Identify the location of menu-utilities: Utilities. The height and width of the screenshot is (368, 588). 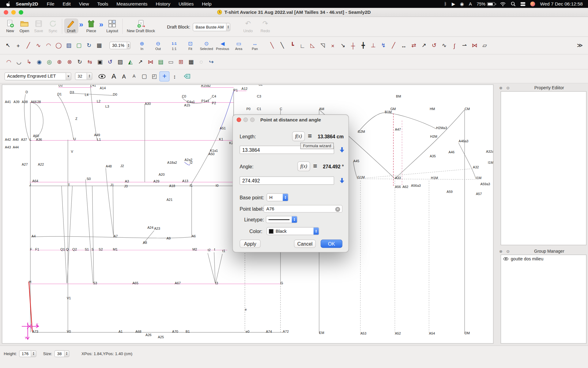
(186, 4).